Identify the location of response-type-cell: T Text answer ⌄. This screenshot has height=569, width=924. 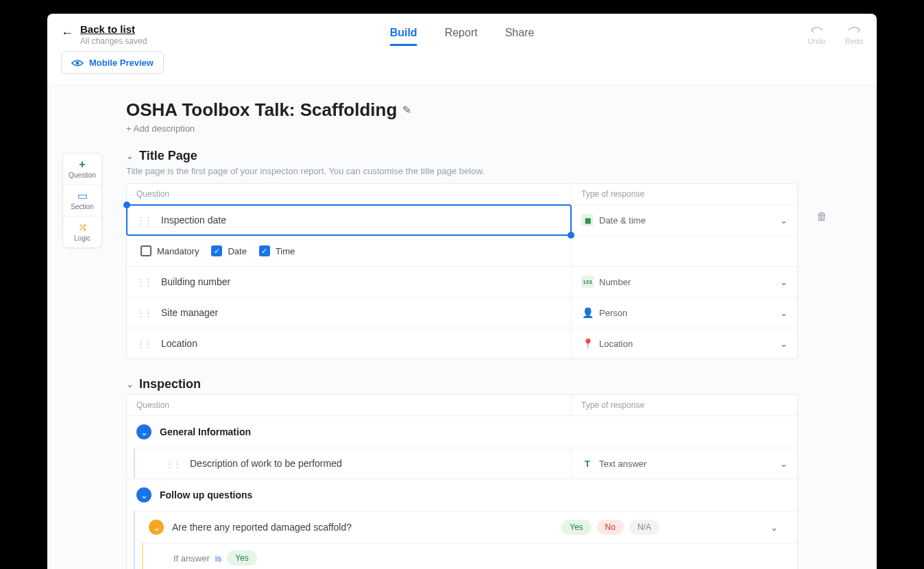
(684, 463).